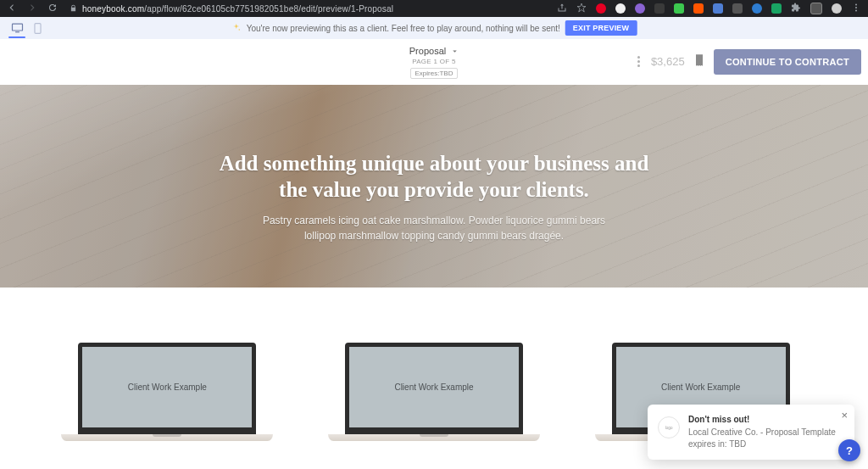 Image resolution: width=868 pixels, height=469 pixels. I want to click on price-display: $3,625, so click(668, 61).